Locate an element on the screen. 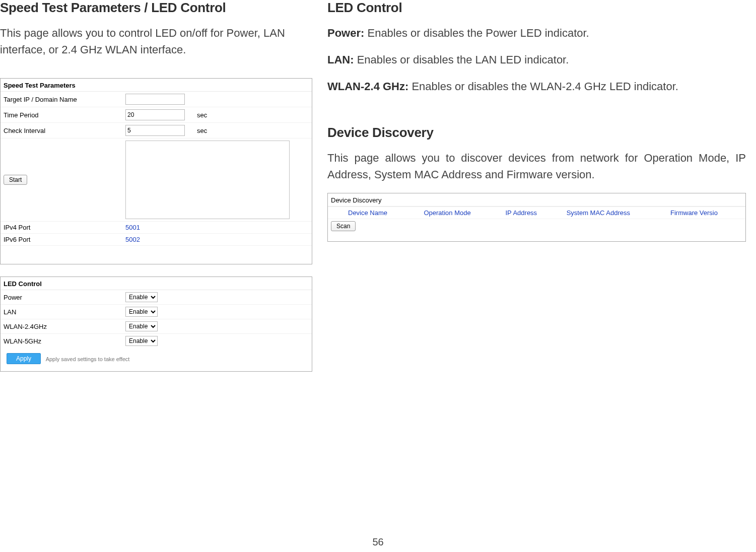 Image resolution: width=756 pixels, height=552 pixels. time-period-unit: sec is located at coordinates (253, 115).